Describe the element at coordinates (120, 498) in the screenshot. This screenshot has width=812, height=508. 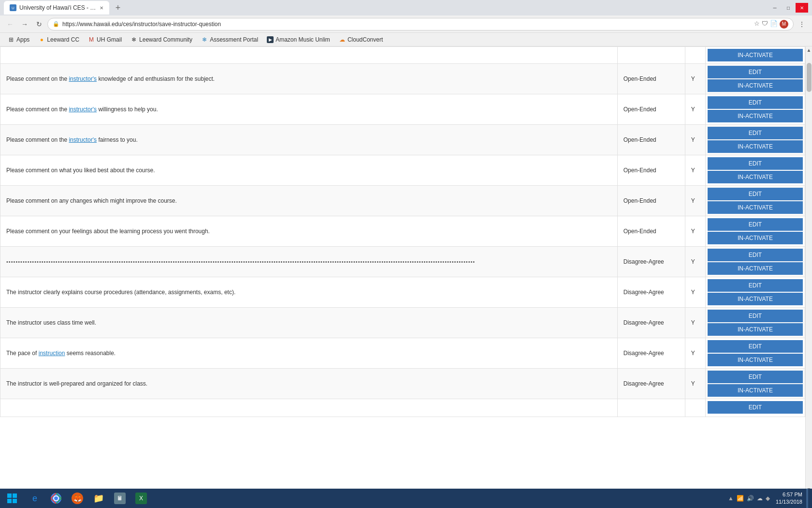
I see `calculator-icon: 🖩` at that location.